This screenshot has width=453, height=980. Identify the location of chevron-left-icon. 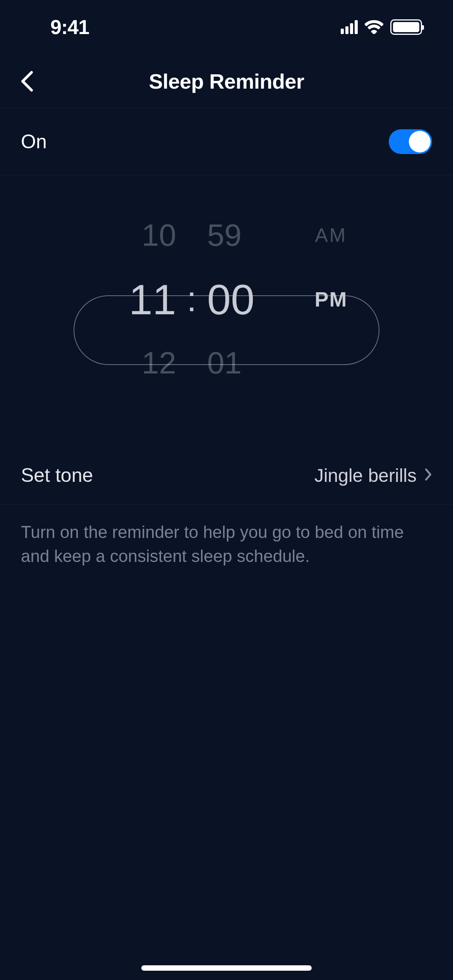
(27, 81).